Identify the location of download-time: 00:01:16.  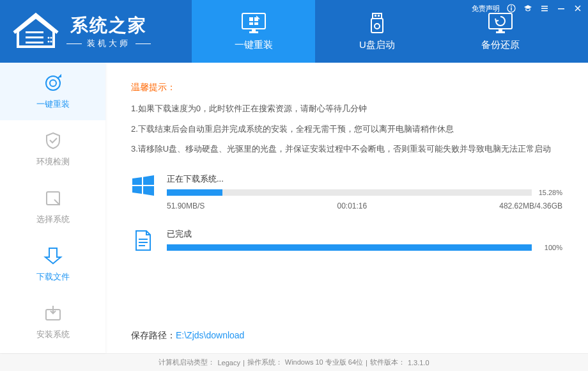
(352, 206).